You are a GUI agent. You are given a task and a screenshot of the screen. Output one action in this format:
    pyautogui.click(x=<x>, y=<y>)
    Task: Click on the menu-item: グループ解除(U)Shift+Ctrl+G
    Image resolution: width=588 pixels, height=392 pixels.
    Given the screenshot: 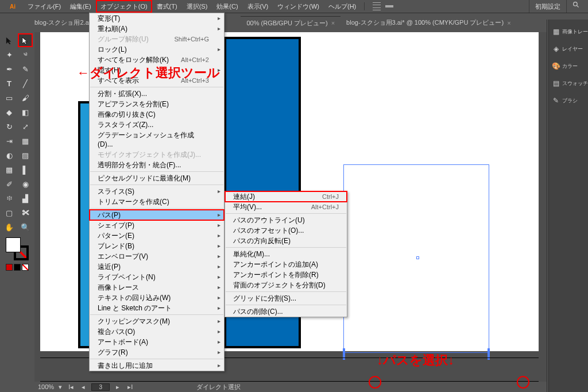 What is the action you would take?
    pyautogui.click(x=157, y=39)
    